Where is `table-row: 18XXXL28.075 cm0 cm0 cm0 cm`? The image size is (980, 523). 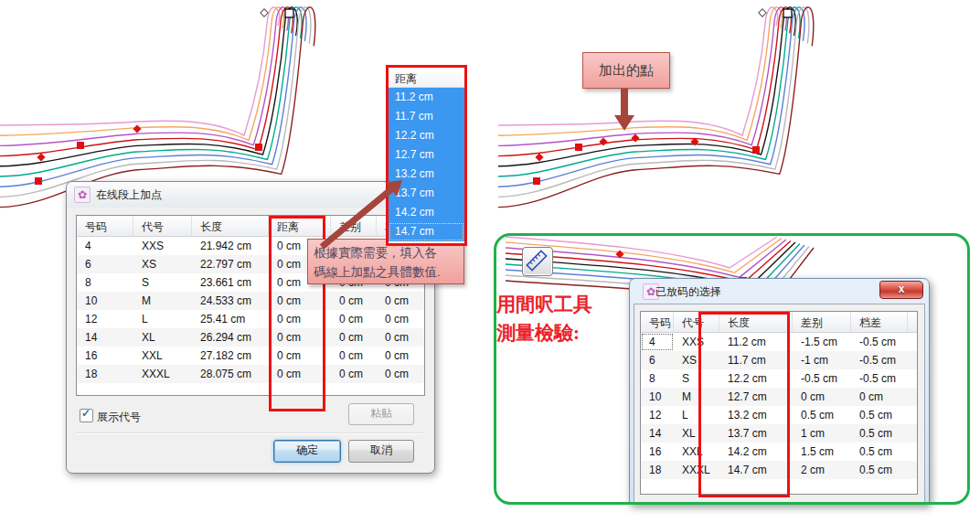 table-row: 18XXXL28.075 cm0 cm0 cm0 cm is located at coordinates (250, 374).